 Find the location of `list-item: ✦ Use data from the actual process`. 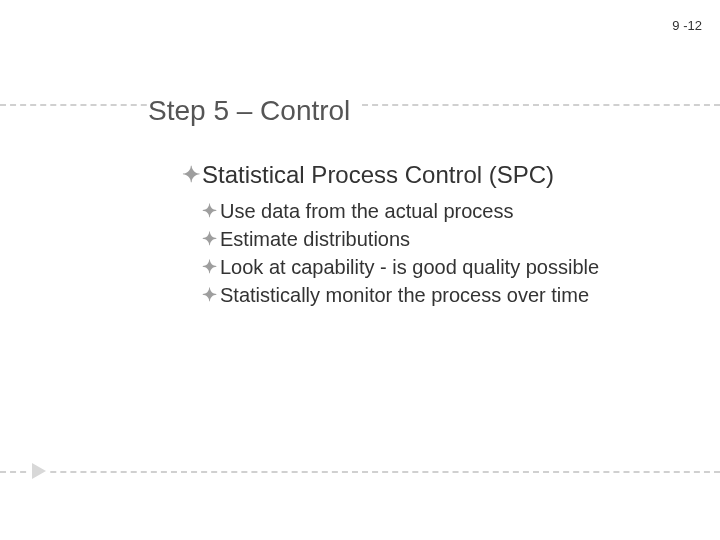

list-item: ✦ Use data from the actual process is located at coordinates (416, 211).